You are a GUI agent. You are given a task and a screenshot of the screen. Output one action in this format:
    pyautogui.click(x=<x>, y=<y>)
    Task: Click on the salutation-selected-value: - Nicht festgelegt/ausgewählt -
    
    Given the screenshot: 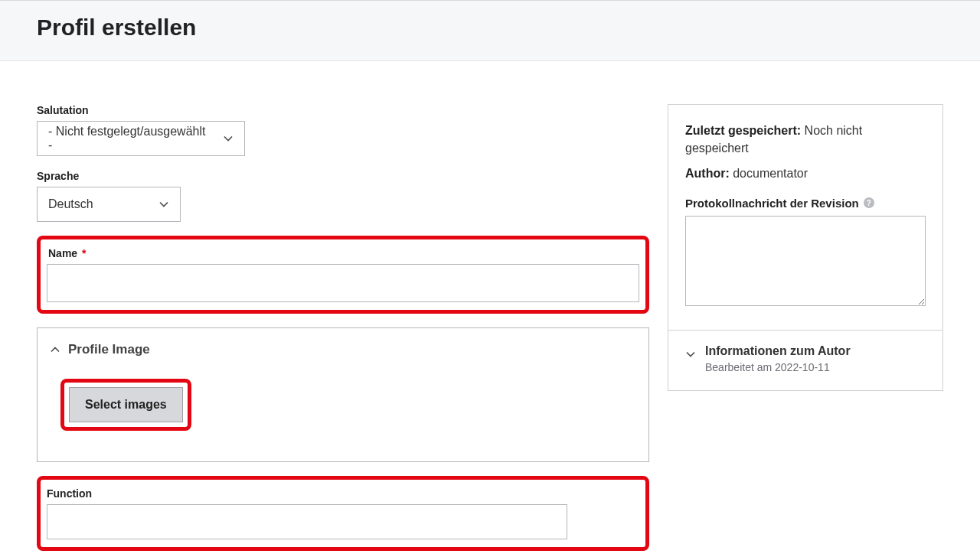 What is the action you would take?
    pyautogui.click(x=130, y=138)
    